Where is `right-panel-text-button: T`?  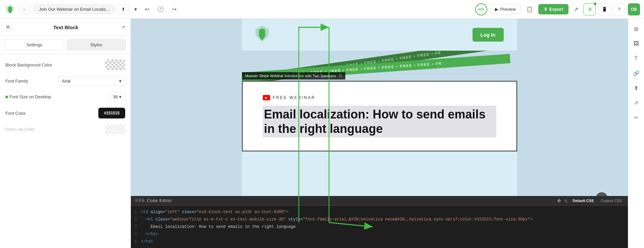 right-panel-text-button: T is located at coordinates (636, 58).